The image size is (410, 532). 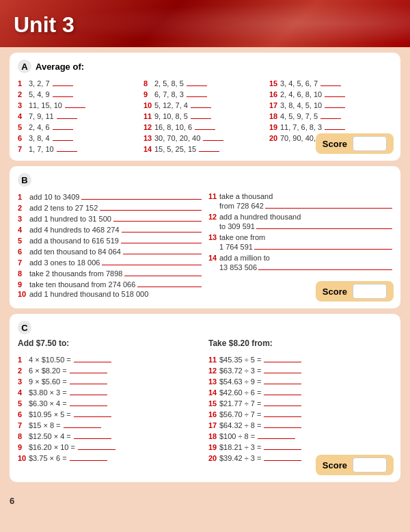 I want to click on section-b-score: Score, so click(x=355, y=291).